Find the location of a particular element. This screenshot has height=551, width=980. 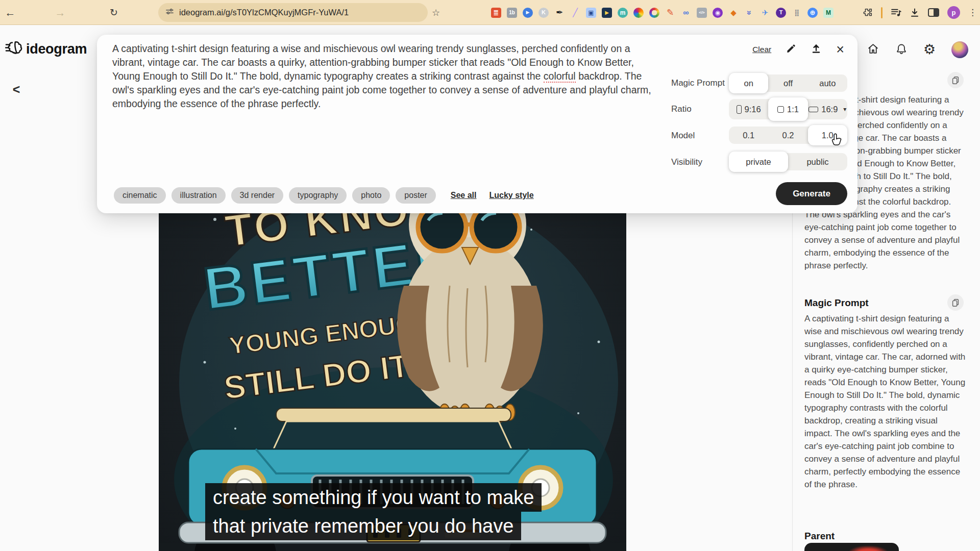

style-tag-cinematic: cinematic is located at coordinates (140, 195).